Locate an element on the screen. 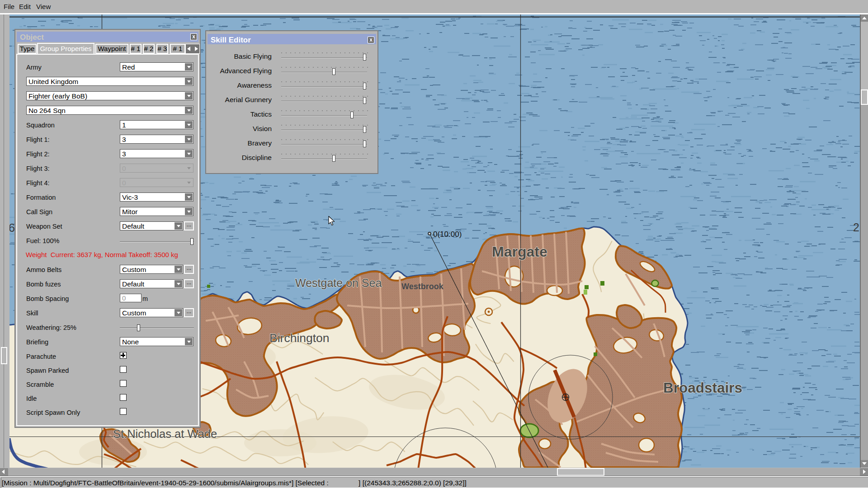 The width and height of the screenshot is (868, 488). svg-text: Broadstairs is located at coordinates (703, 388).